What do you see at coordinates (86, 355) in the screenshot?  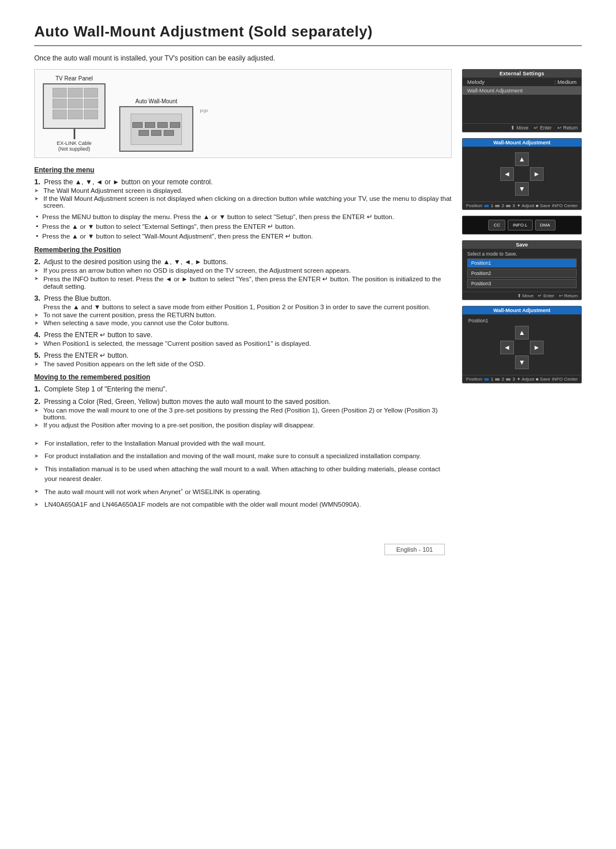 I see `step-5-text: Press the ENTER ↵ button.` at bounding box center [86, 355].